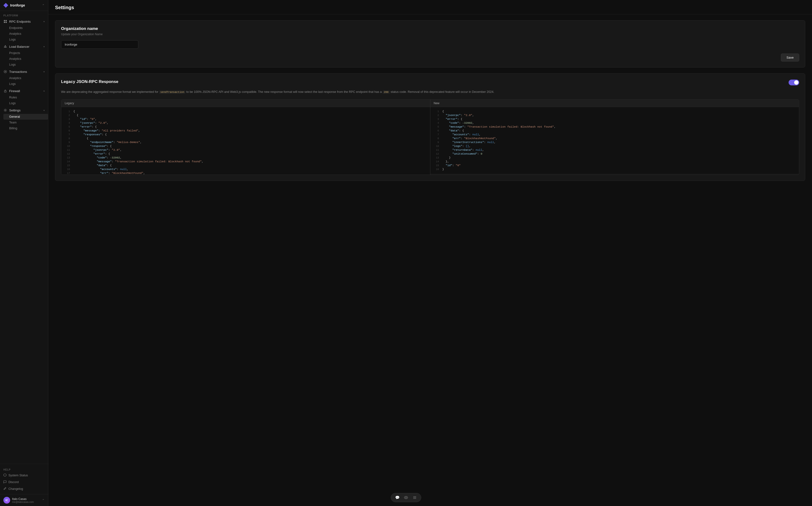 The height and width of the screenshot is (506, 812). Describe the element at coordinates (615, 146) in the screenshot. I see `json-line: 10 "logs": [],` at that location.